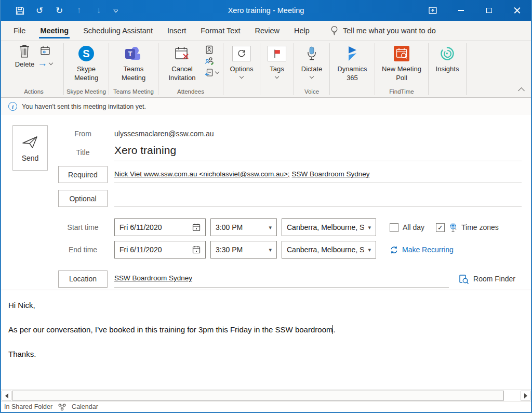 The width and height of the screenshot is (532, 413). Describe the element at coordinates (277, 69) in the screenshot. I see `ribbon-group-tags: Tags` at that location.